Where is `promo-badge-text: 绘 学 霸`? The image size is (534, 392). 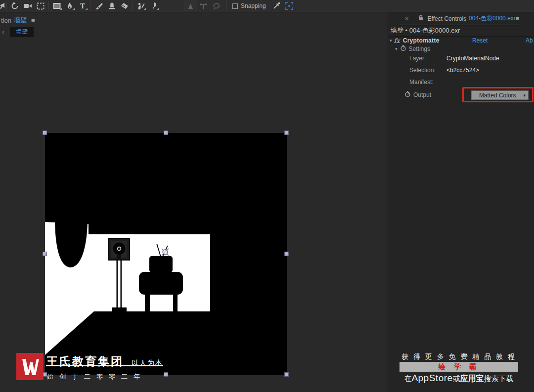 promo-badge-text: 绘 学 霸 is located at coordinates (459, 367).